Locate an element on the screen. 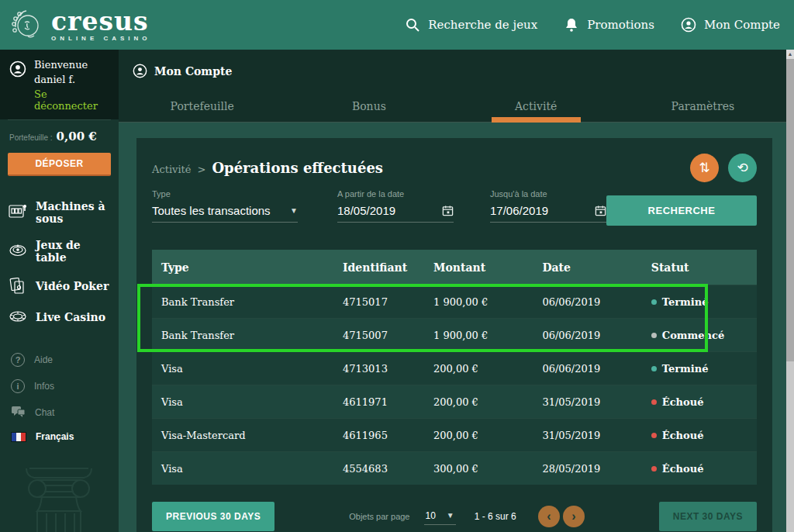  vertical-scrollbar: ▲ is located at coordinates (790, 291).